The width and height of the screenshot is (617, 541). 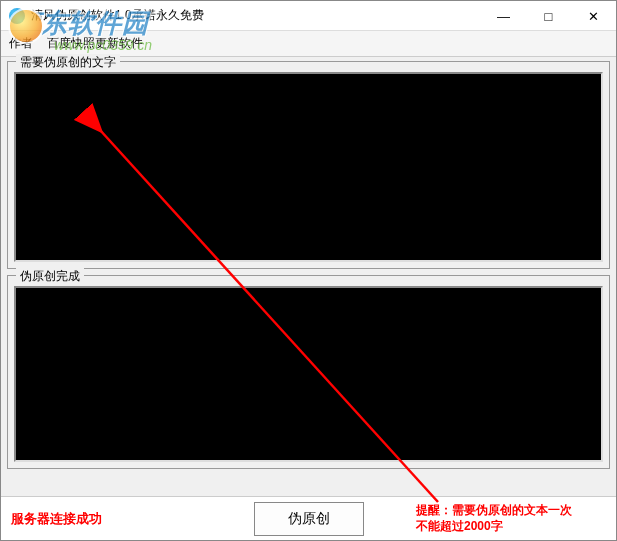 What do you see at coordinates (309, 519) in the screenshot?
I see `pseudo-original-button: 伪原创` at bounding box center [309, 519].